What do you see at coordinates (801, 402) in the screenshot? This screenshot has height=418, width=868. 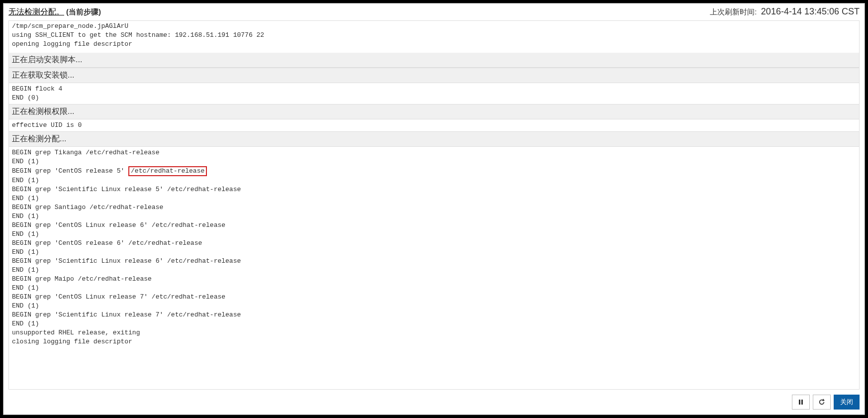 I see `pause-button` at bounding box center [801, 402].